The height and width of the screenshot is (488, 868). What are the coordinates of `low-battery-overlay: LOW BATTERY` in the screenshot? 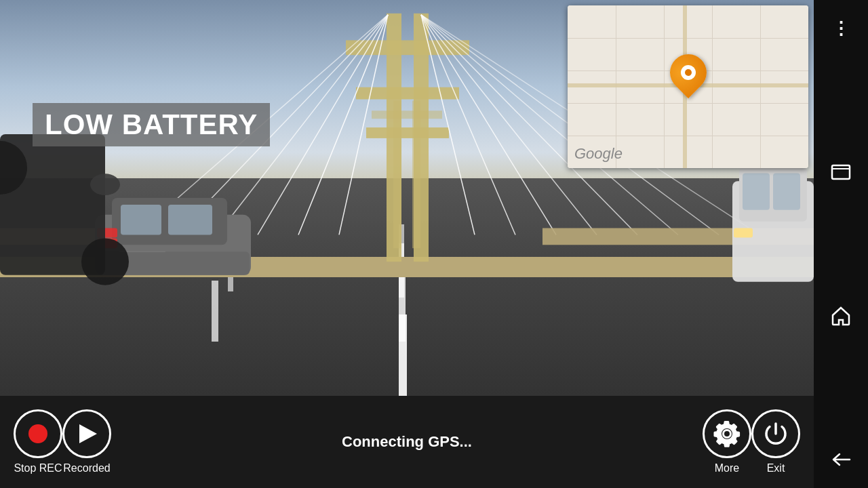 It's located at (151, 125).